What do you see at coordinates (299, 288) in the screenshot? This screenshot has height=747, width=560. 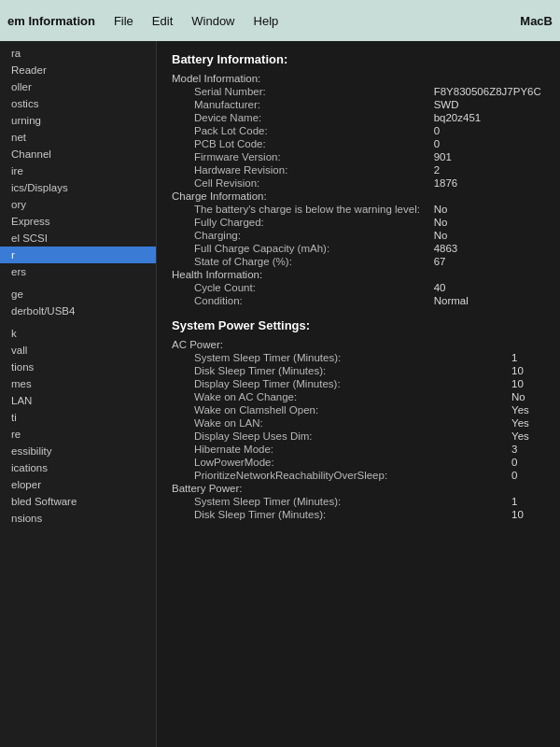 I see `cycle-count-label: Cycle Count:` at bounding box center [299, 288].